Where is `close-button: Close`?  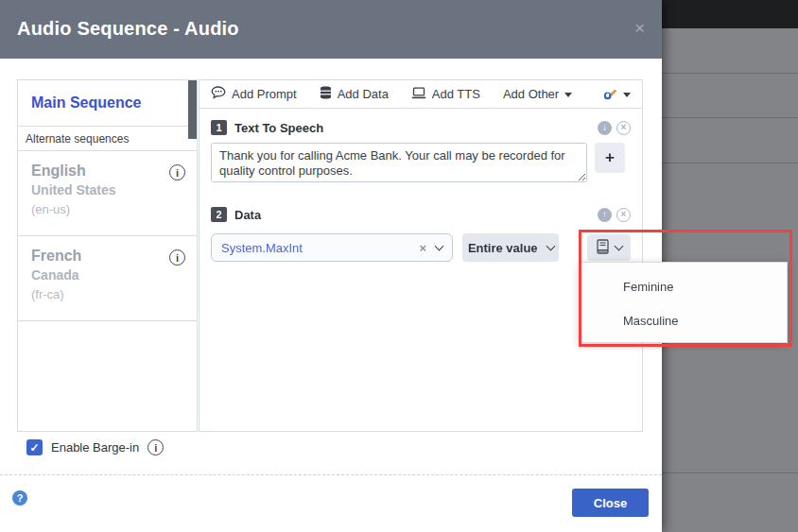 close-button: Close is located at coordinates (611, 503).